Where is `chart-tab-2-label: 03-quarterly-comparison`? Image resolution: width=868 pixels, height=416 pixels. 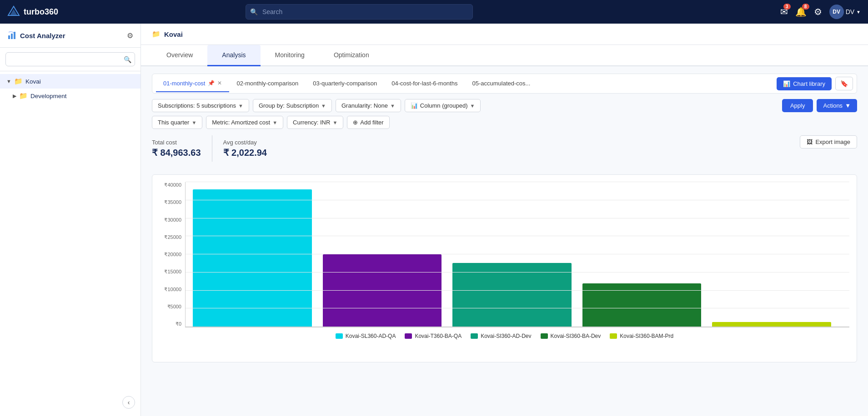 chart-tab-2-label: 03-quarterly-comparison is located at coordinates (345, 84).